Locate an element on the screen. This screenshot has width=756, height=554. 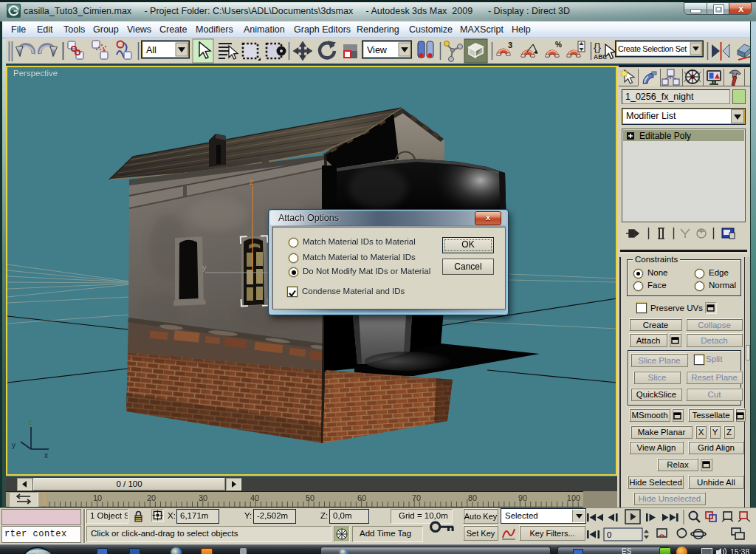
svg-text: 10 is located at coordinates (97, 498).